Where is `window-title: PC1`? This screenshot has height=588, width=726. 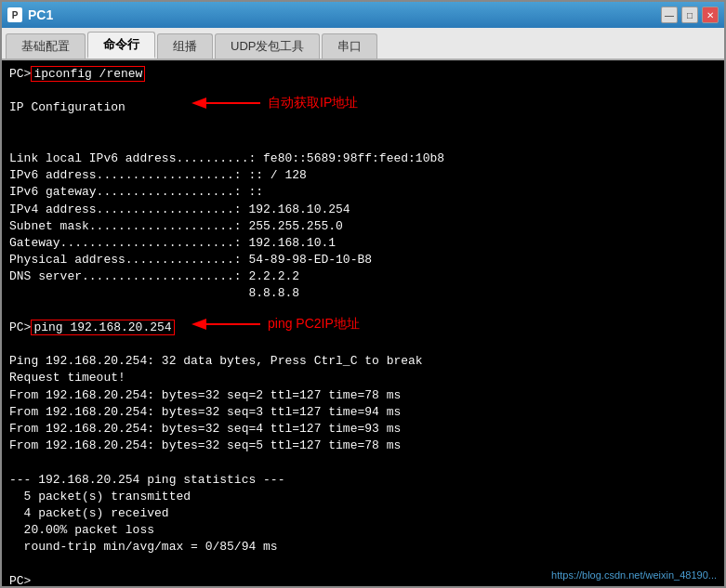
window-title: PC1 is located at coordinates (41, 15).